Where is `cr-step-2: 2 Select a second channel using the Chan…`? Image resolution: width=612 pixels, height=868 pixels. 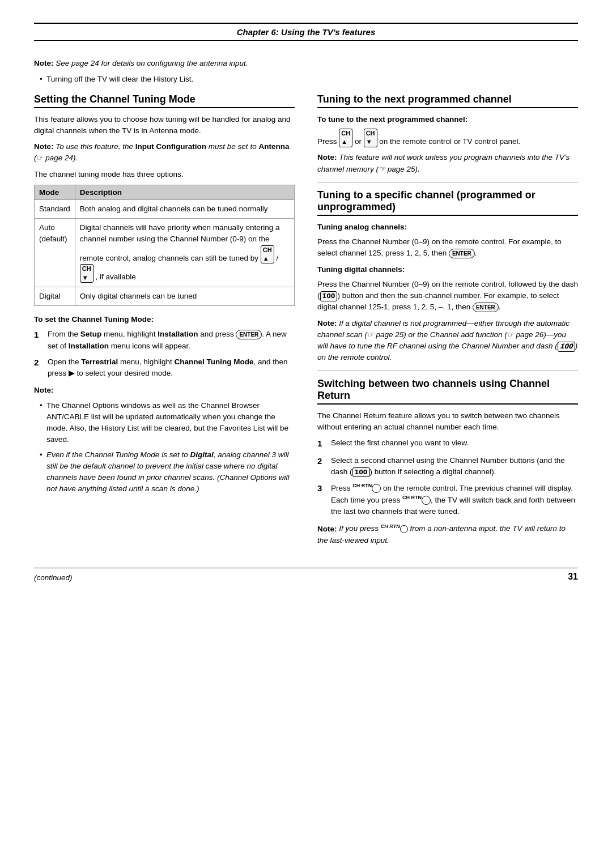 cr-step-2: 2 Select a second channel using the Chan… is located at coordinates (448, 467).